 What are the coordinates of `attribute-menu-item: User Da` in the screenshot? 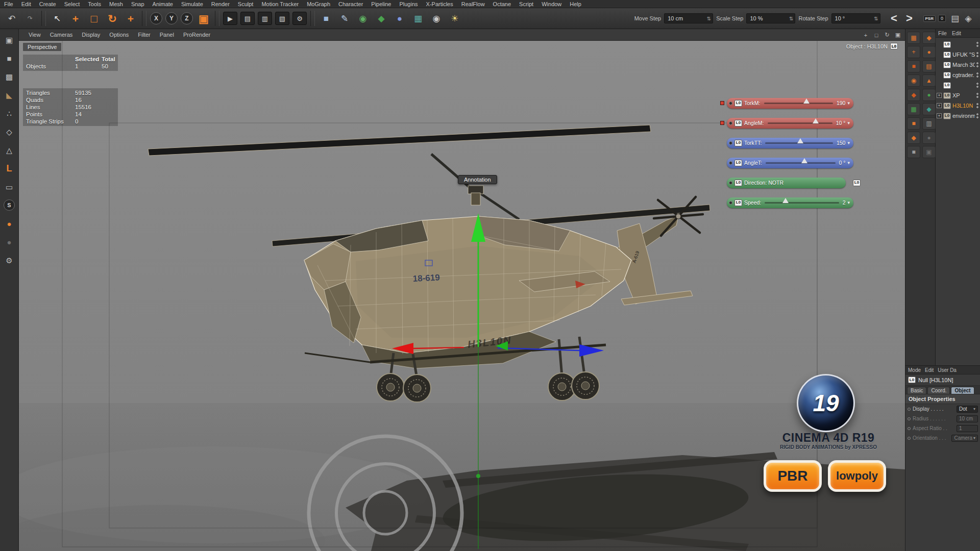 It's located at (947, 370).